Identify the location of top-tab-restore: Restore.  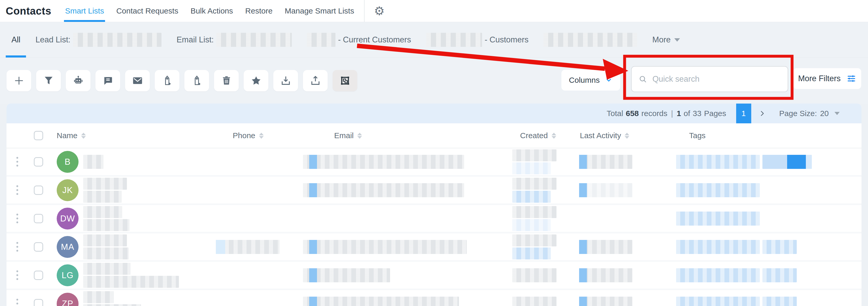
(259, 11).